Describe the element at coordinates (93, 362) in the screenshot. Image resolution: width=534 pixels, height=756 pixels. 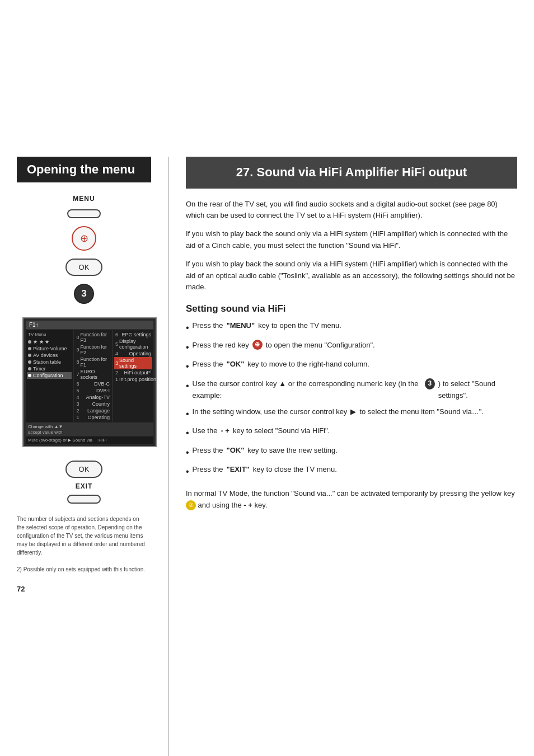
I see `center-item-2: 8Function for F1` at that location.